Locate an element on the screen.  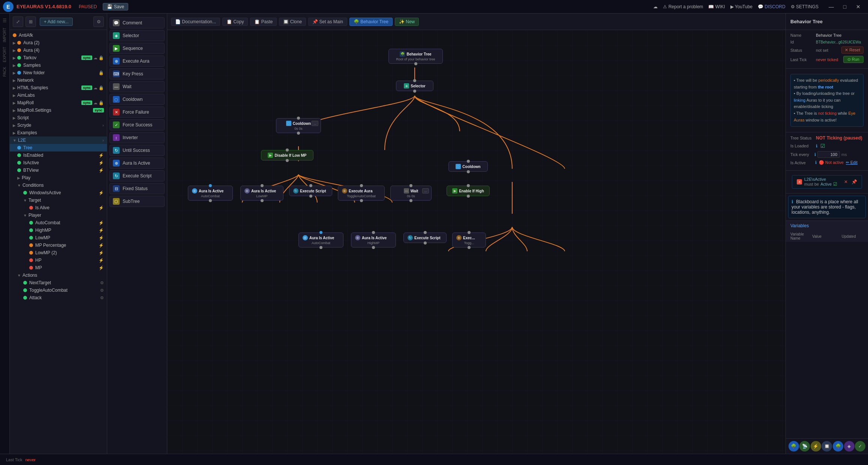
execute-aura-node: ⊕ Execute Aura ToggleAutoCombat is located at coordinates (361, 193).